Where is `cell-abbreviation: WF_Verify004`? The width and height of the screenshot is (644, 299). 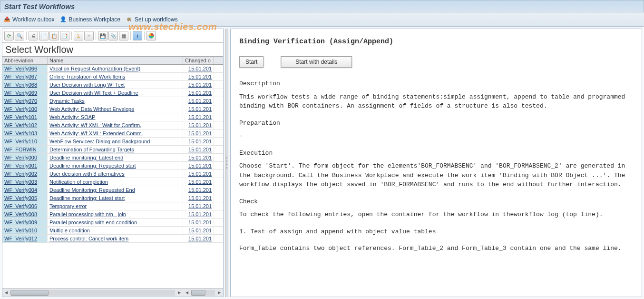 cell-abbreviation: WF_Verify004 is located at coordinates (25, 190).